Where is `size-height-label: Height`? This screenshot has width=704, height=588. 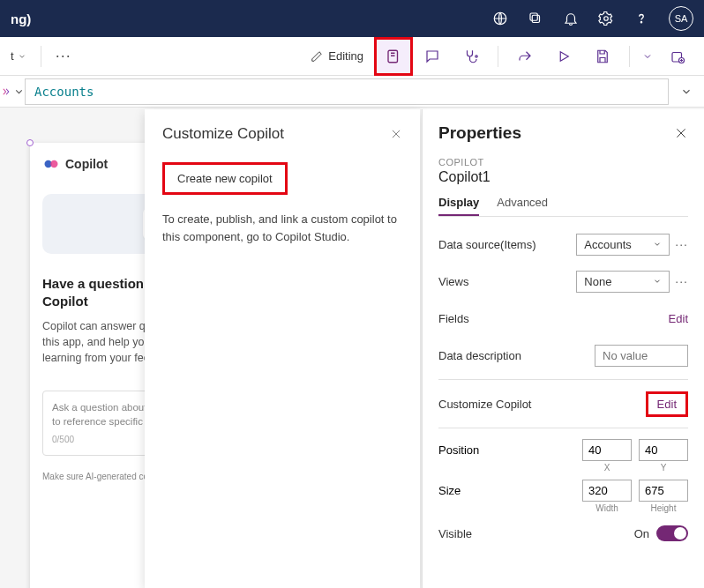
size-height-label: Height is located at coordinates (663, 508).